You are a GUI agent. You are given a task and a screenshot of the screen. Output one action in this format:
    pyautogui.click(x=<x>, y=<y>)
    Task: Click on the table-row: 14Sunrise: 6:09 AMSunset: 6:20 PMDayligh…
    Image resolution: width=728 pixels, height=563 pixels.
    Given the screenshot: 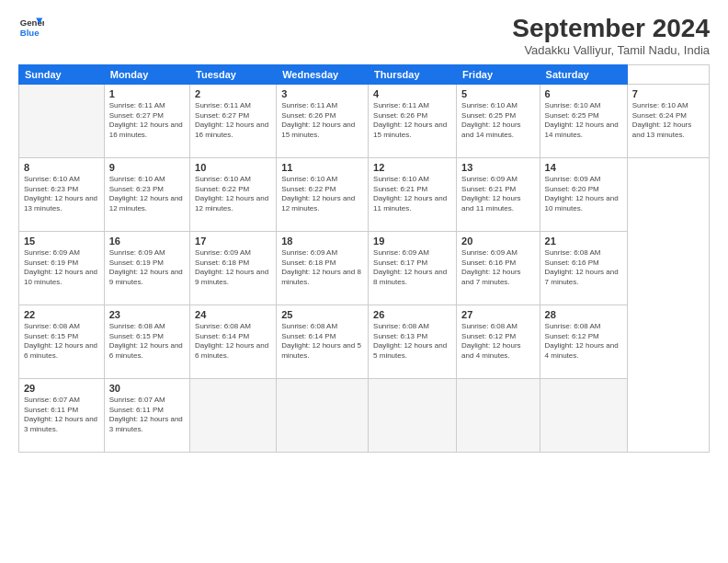 What is the action you would take?
    pyautogui.click(x=583, y=194)
    